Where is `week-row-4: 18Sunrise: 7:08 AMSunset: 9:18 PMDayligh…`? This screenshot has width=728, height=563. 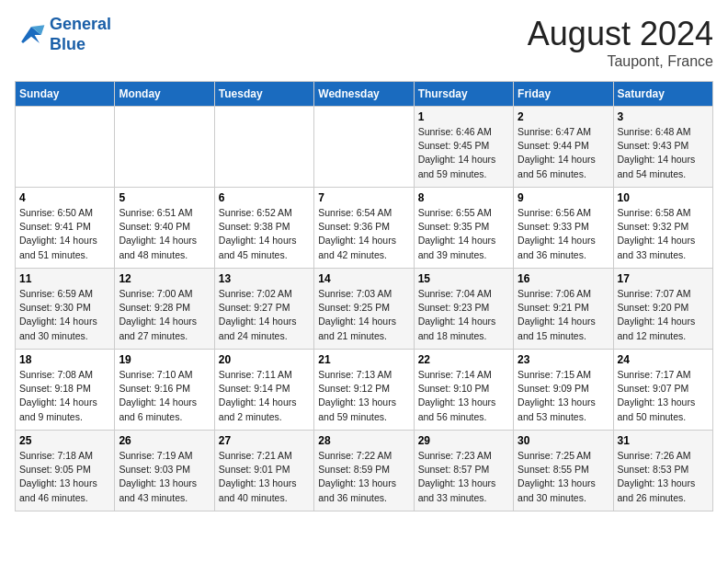 week-row-4: 18Sunrise: 7:08 AMSunset: 9:18 PMDayligh… is located at coordinates (364, 390).